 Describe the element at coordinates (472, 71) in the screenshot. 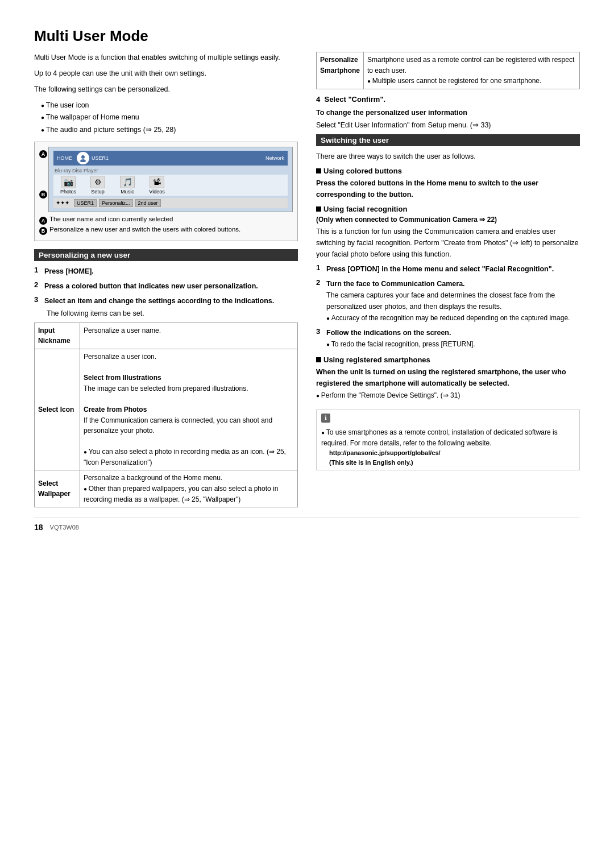

I see `smartphone-content: Smartphone used as a remote control can …` at that location.